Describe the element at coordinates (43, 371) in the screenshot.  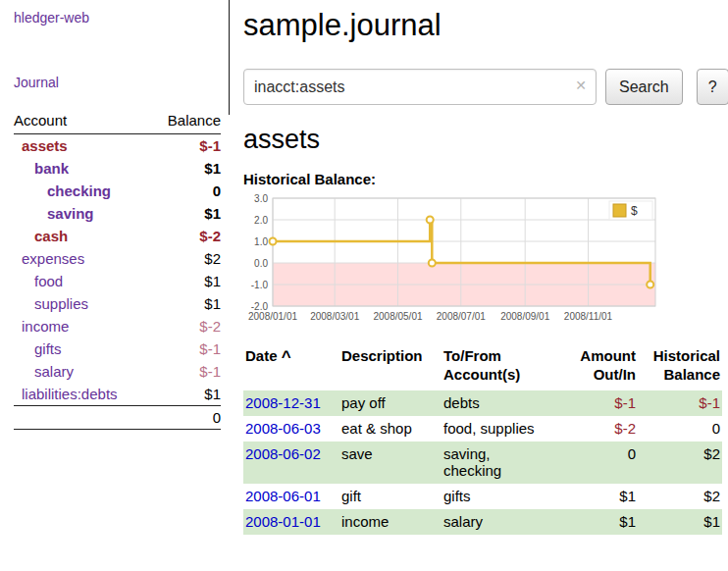
I see `account-link-salary: salary` at that location.